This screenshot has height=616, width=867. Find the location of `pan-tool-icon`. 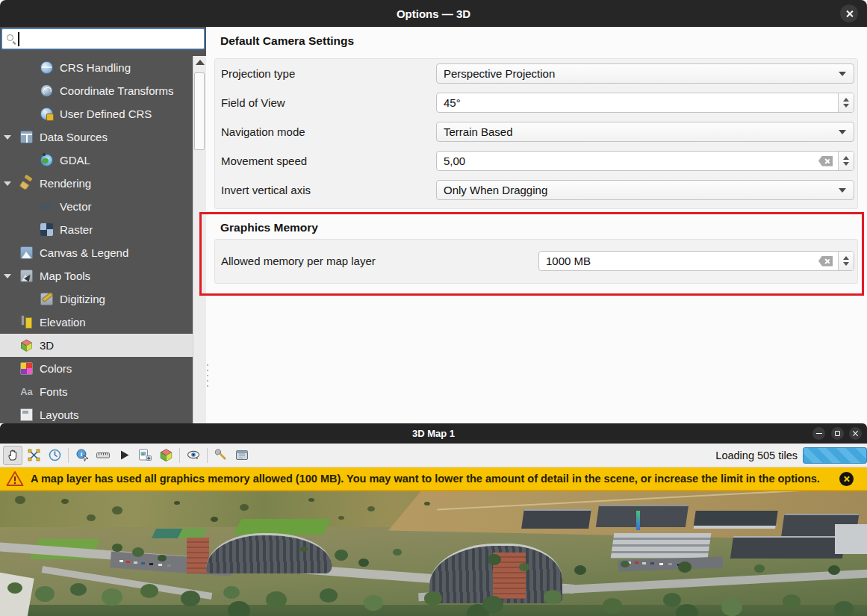

pan-tool-icon is located at coordinates (13, 455).